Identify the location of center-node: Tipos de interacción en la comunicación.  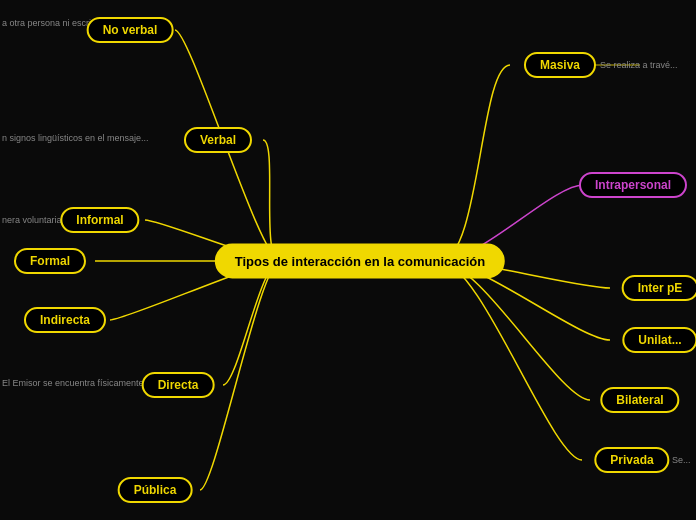
(360, 262).